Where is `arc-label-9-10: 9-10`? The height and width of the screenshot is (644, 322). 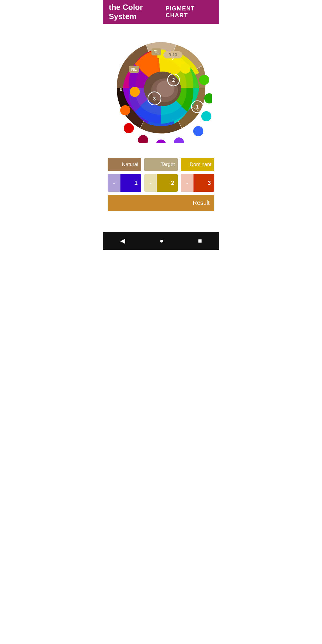
arc-label-9-10: 9-10 is located at coordinates (173, 55).